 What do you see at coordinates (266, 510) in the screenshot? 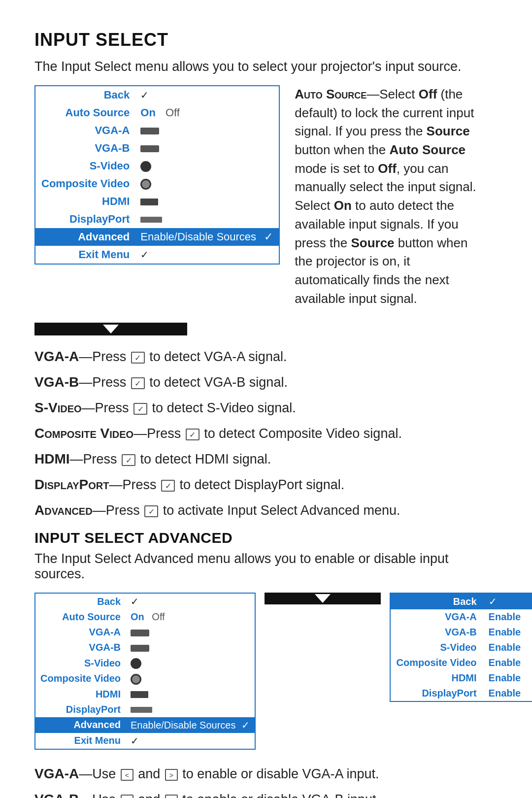
I see `body-item-advanced: Advanced—Press ✓ to activate Input Selec…` at bounding box center [266, 510].